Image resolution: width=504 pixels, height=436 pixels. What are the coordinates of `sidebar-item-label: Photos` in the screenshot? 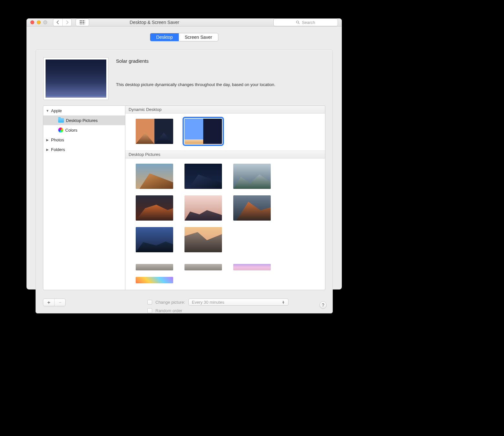 It's located at (58, 140).